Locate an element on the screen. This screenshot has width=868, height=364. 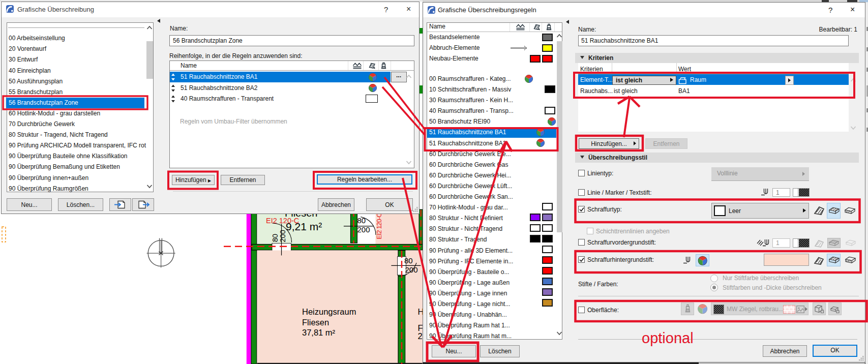
svg-text: Fliesen is located at coordinates (315, 322).